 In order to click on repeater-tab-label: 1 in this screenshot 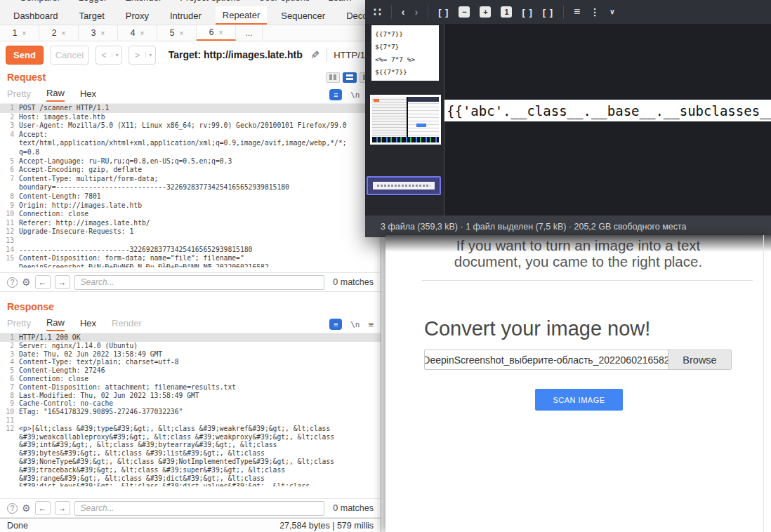, I will do `click(15, 33)`.